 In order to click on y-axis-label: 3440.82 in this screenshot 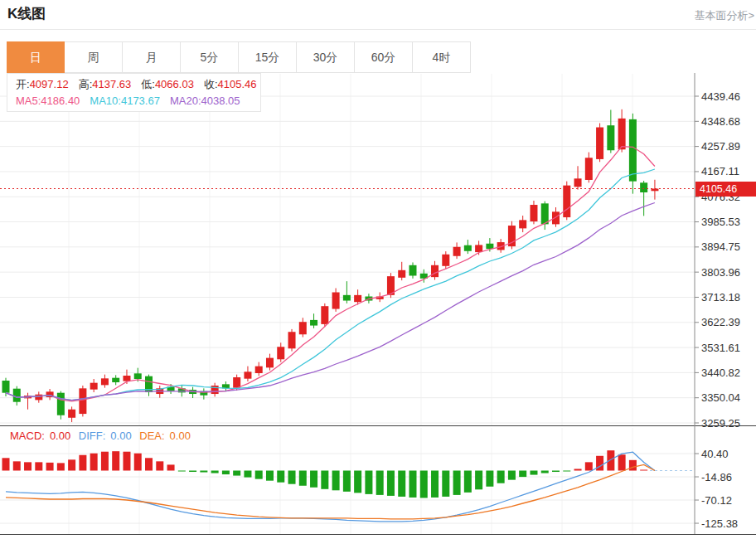, I will do `click(721, 373)`.